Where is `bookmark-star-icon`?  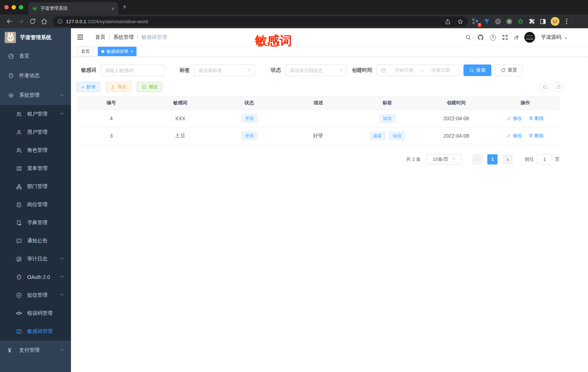 bookmark-star-icon is located at coordinates (461, 22).